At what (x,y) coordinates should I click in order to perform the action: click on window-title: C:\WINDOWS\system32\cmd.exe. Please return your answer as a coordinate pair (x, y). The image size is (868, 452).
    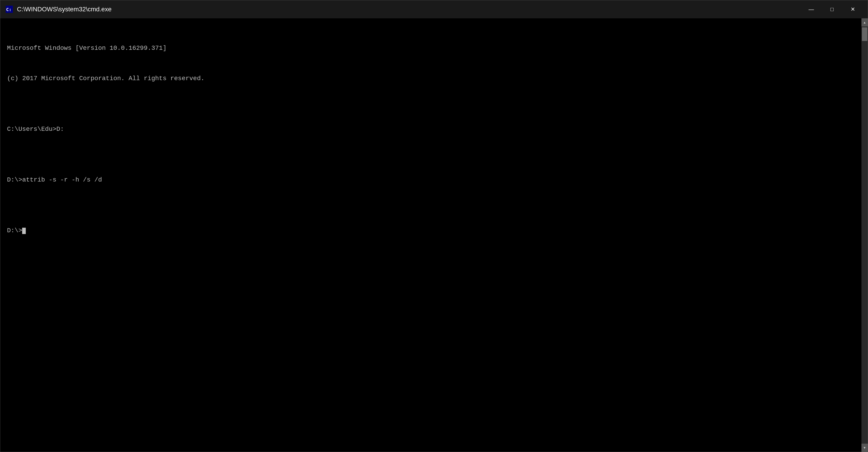
    Looking at the image, I should click on (64, 9).